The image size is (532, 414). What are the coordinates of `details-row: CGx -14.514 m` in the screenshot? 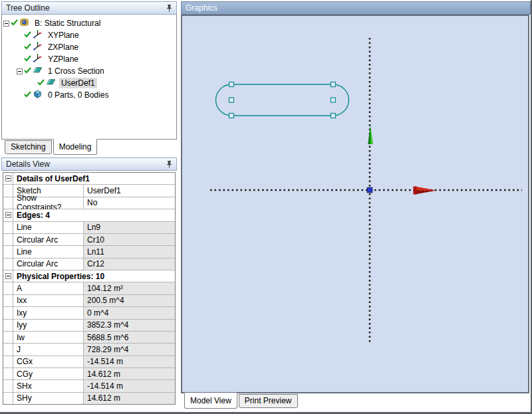 It's located at (89, 362).